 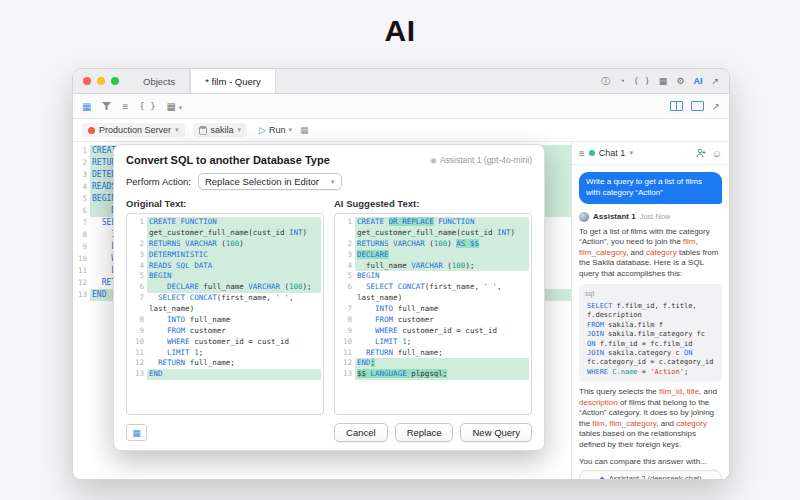 I want to click on table-picker: ▦ ▾, so click(x=175, y=106).